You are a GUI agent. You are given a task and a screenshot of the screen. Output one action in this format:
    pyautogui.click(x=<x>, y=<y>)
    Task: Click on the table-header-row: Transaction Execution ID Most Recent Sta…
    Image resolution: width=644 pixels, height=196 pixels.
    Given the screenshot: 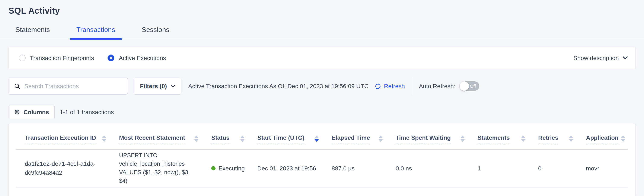 What is the action you would take?
    pyautogui.click(x=322, y=137)
    